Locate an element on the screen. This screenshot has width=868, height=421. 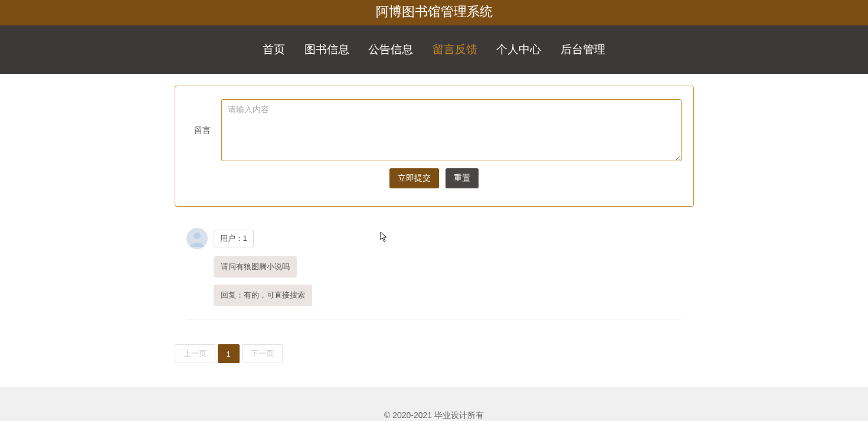
nav-feedback: 留言反馈 is located at coordinates (455, 50).